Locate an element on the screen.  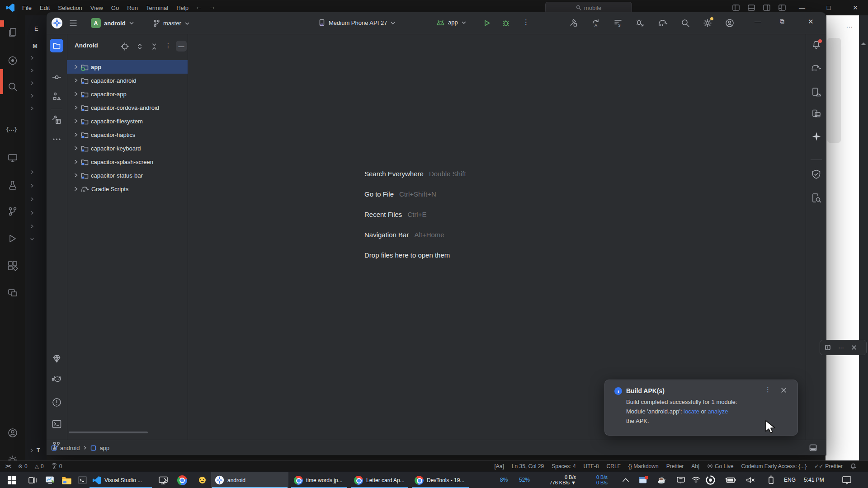
scroll-up-arrow-icon is located at coordinates (863, 44).